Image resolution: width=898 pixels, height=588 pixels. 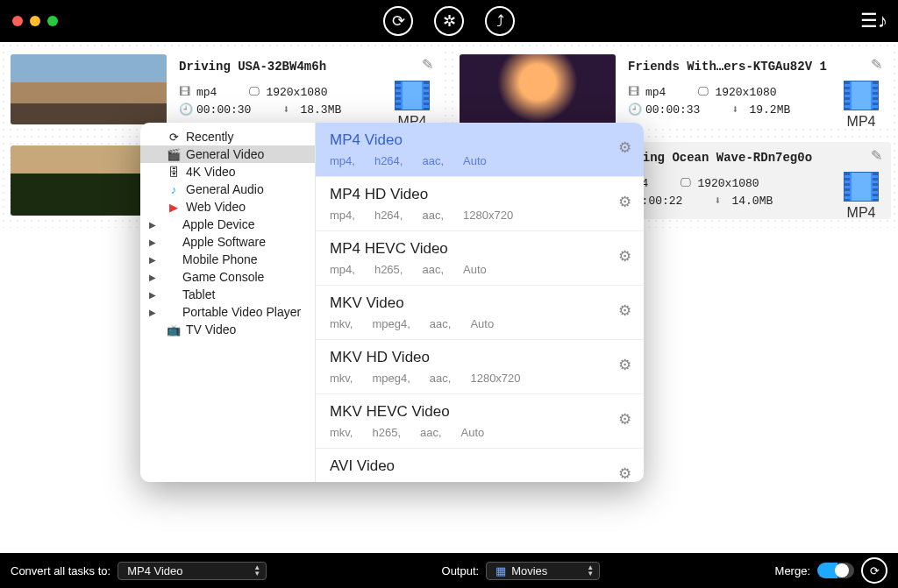 What do you see at coordinates (228, 294) in the screenshot?
I see `sidebar-item: ▶Tablet` at bounding box center [228, 294].